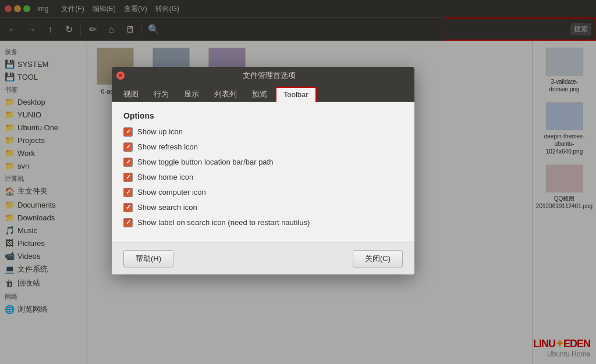  I want to click on maximize-button, so click(27, 9).